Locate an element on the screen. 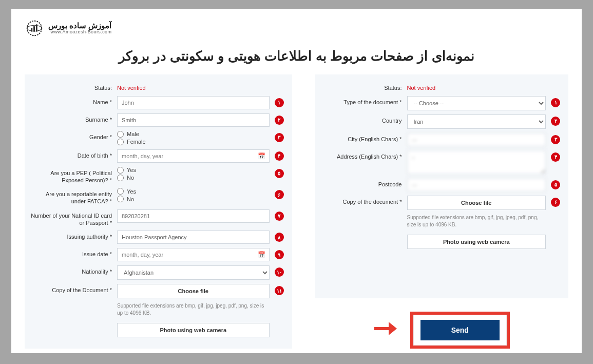 Image resolution: width=593 pixels, height=364 pixels. marker-3: ۳ is located at coordinates (279, 138).